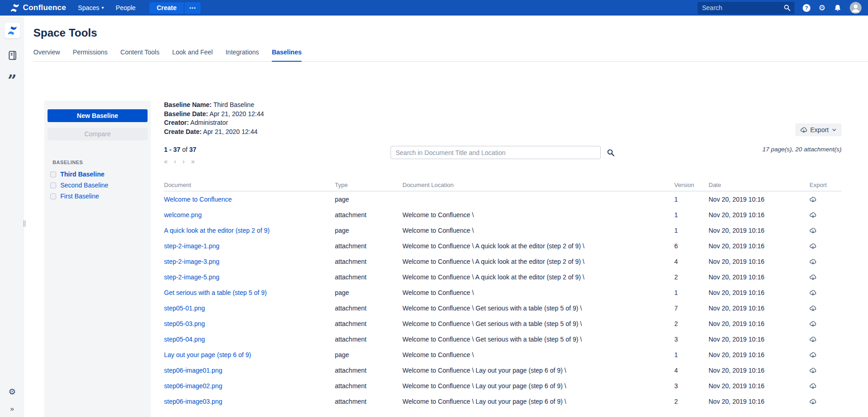  Describe the element at coordinates (538, 355) in the screenshot. I see `location-cell: Welcome to Confluence \` at that location.